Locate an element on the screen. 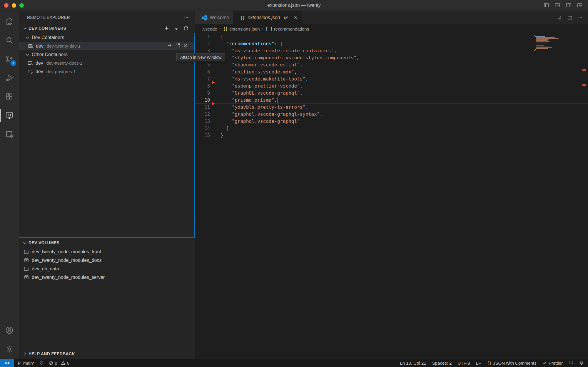  attach-container-button is located at coordinates (170, 46).